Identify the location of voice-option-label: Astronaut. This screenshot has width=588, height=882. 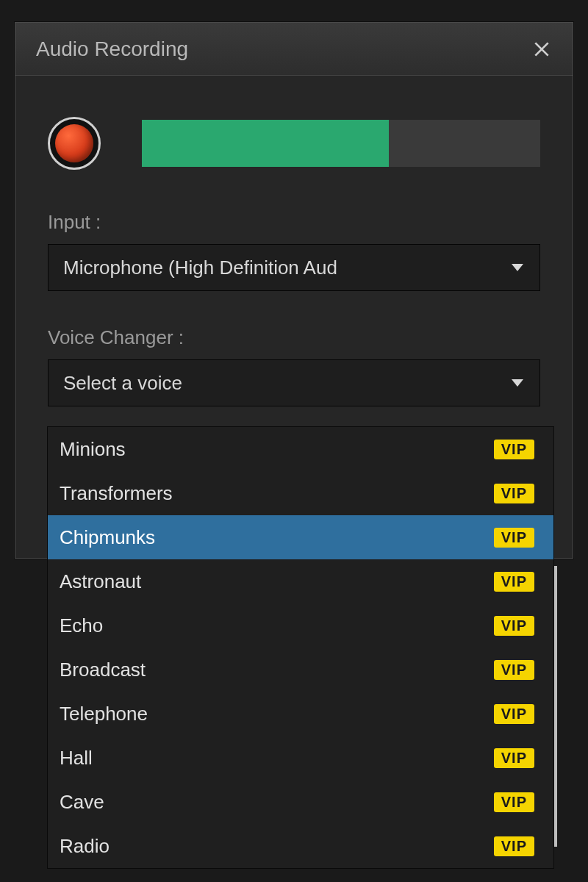
(100, 582).